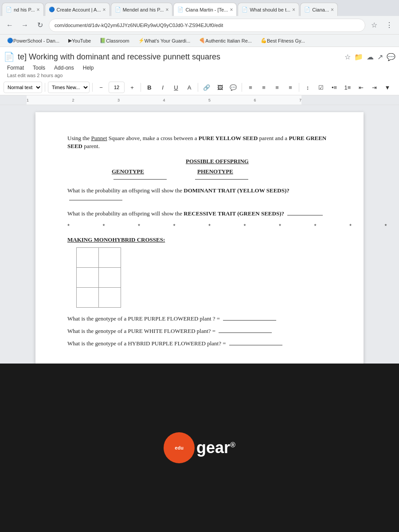 Image resolution: width=399 pixels, height=532 pixels. Describe the element at coordinates (286, 41) in the screenshot. I see `fitness-label: Best Fitness Gy...` at that location.